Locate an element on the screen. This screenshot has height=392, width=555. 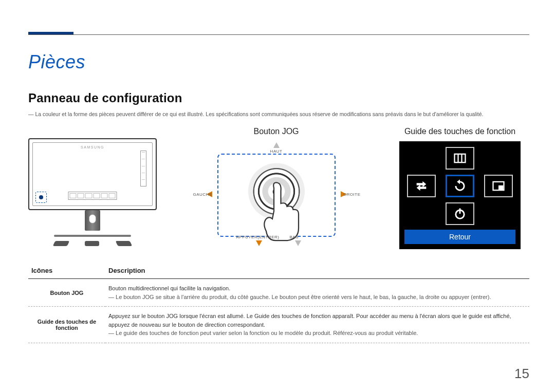
row-description: Appuyez sur le bouton JOG lorsque l'écra… is located at coordinates (318, 325).